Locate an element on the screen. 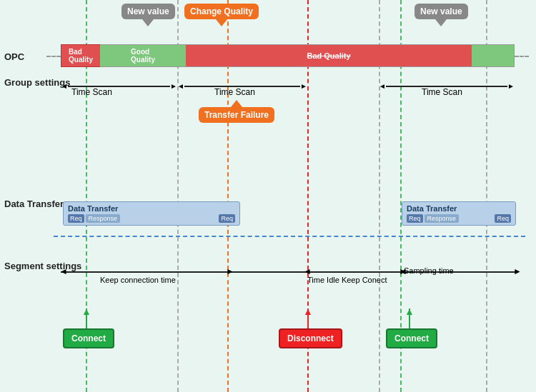 The image size is (536, 392). opc-good-end is located at coordinates (493, 56).